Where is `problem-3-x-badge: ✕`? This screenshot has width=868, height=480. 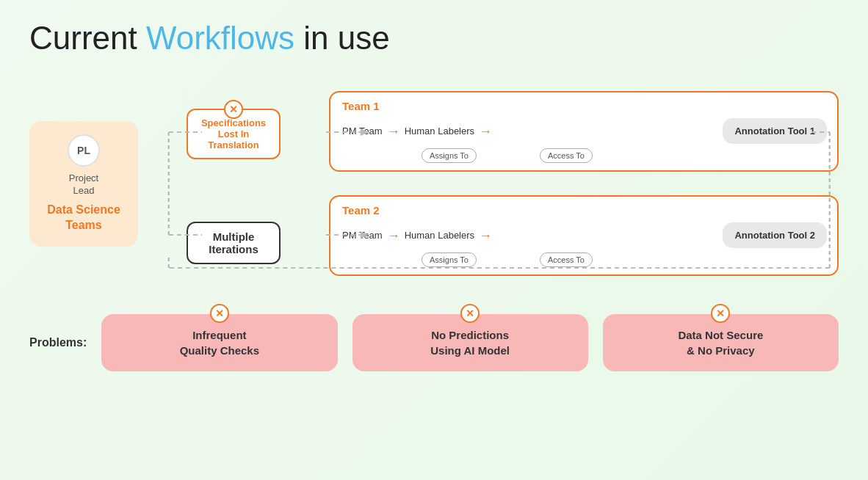 problem-3-x-badge: ✕ is located at coordinates (720, 313).